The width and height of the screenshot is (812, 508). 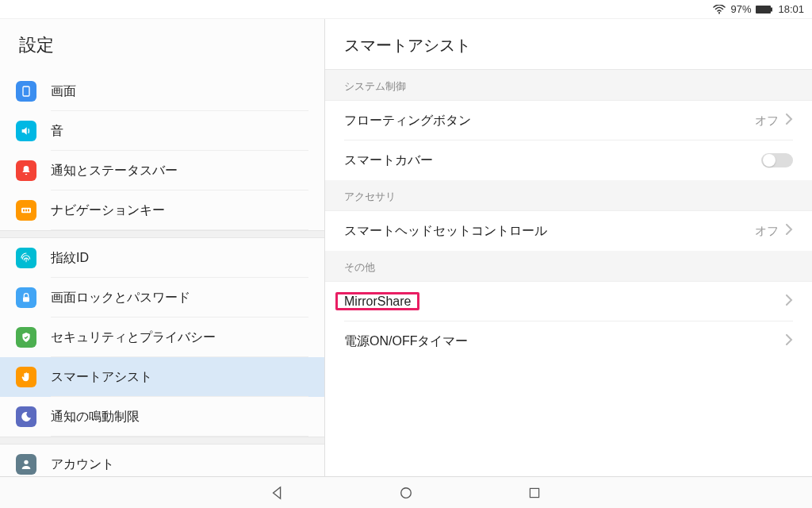 What do you see at coordinates (569, 86) in the screenshot?
I see `section-header: システム制御` at bounding box center [569, 86].